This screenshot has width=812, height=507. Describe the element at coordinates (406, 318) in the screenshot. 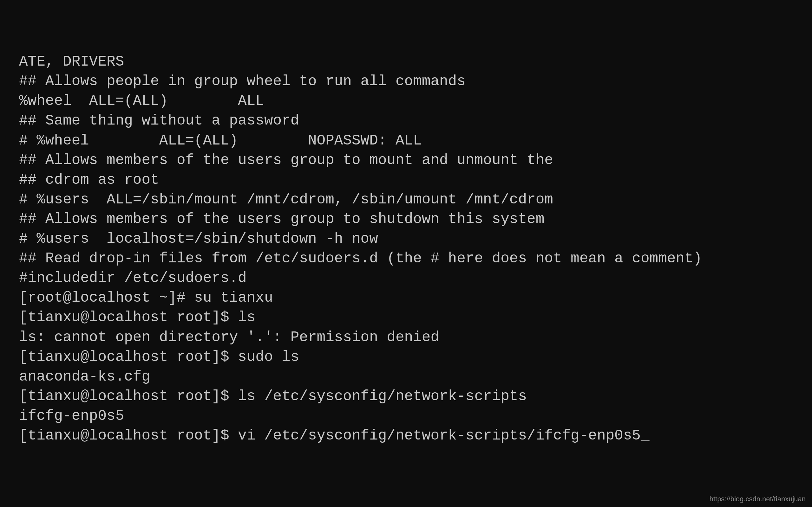

I see `terminal-line-line19: [tianxu@localhost root]$ ls` at that location.